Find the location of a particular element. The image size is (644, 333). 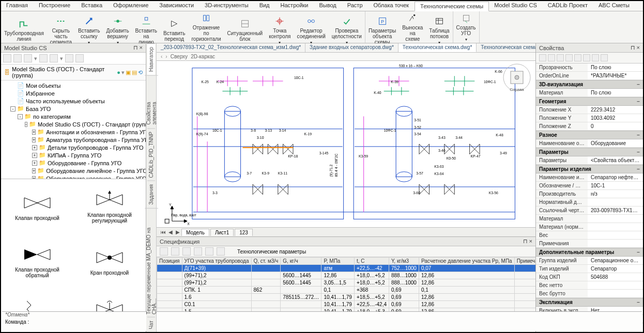

prop-row: Положение Z0 is located at coordinates (589, 126).